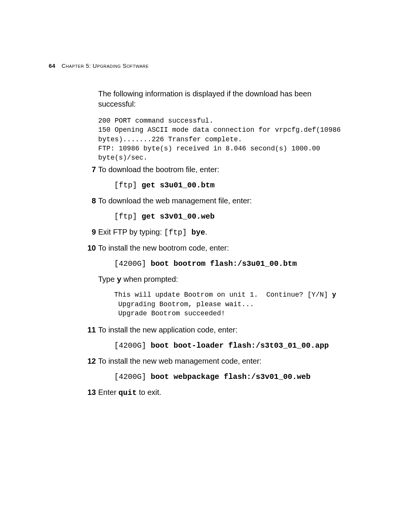 The image size is (411, 532). Describe the element at coordinates (230, 338) in the screenshot. I see `step-body: To install the new application code, ent…` at that location.